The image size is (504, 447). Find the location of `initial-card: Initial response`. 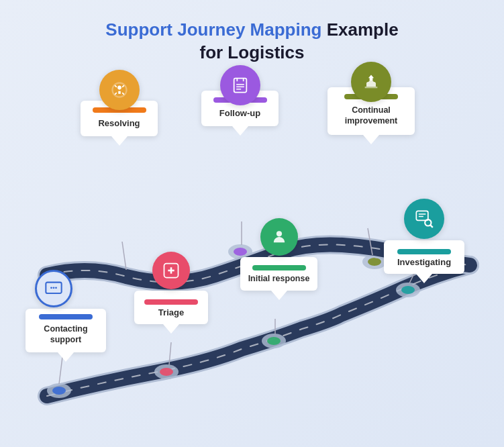

initial-card: Initial response is located at coordinates (279, 274).